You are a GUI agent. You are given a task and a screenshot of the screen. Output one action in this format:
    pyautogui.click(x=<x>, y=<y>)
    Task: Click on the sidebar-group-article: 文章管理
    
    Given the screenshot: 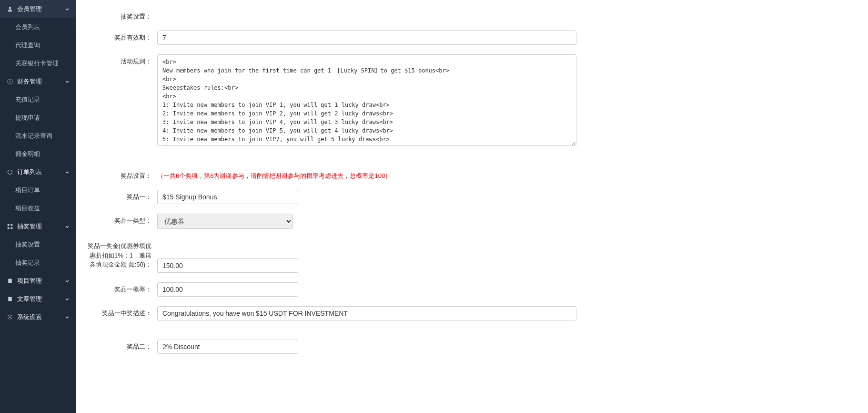 What is the action you would take?
    pyautogui.click(x=38, y=299)
    